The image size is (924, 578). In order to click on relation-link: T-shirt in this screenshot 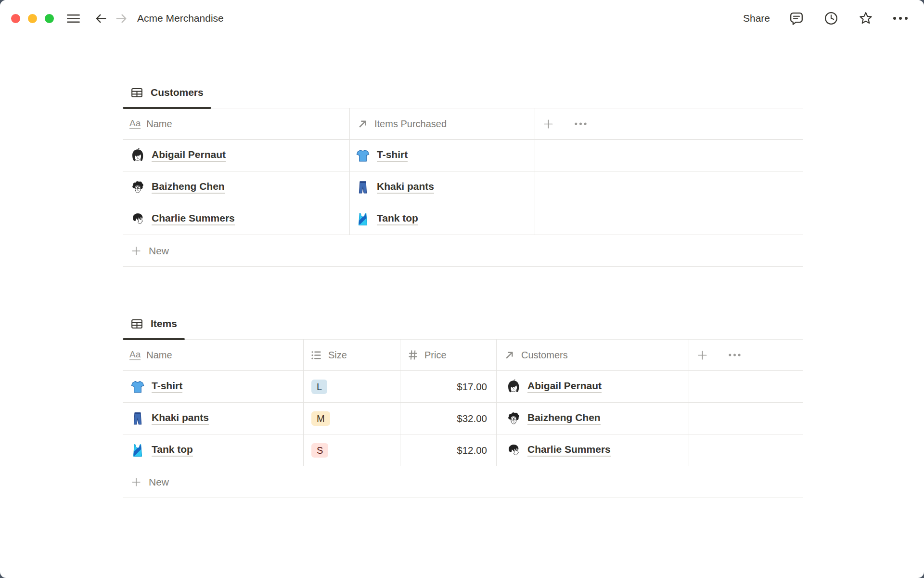, I will do `click(392, 155)`.